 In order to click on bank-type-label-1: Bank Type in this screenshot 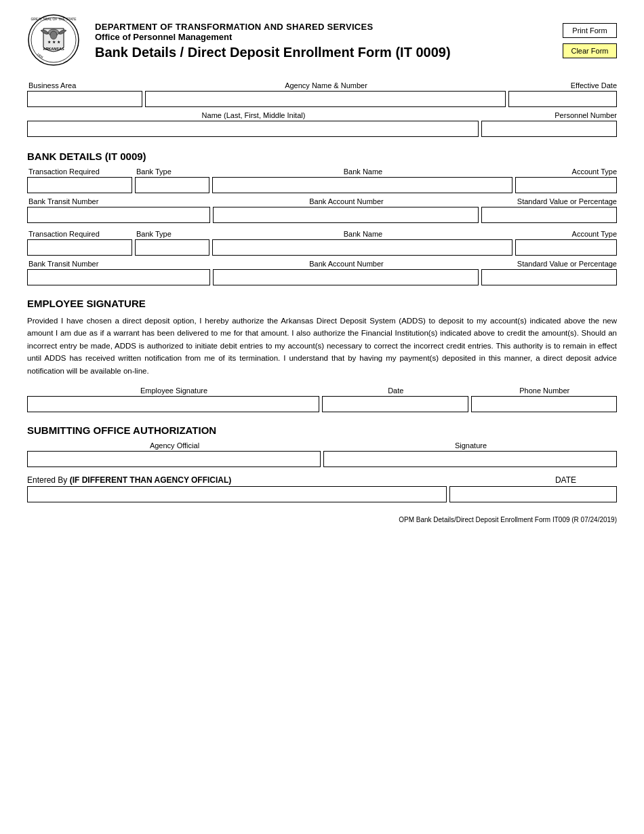, I will do `click(172, 172)`.